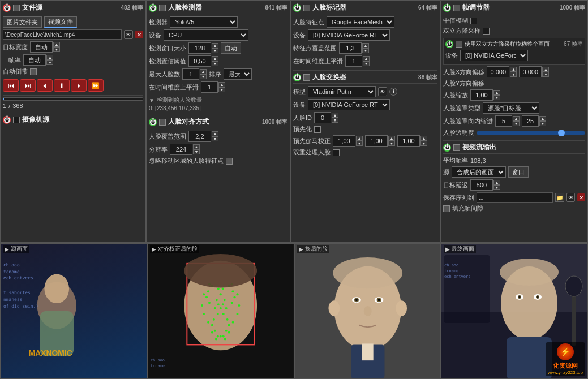 The image size is (588, 379). I want to click on threshold-down: ▼, so click(215, 63).